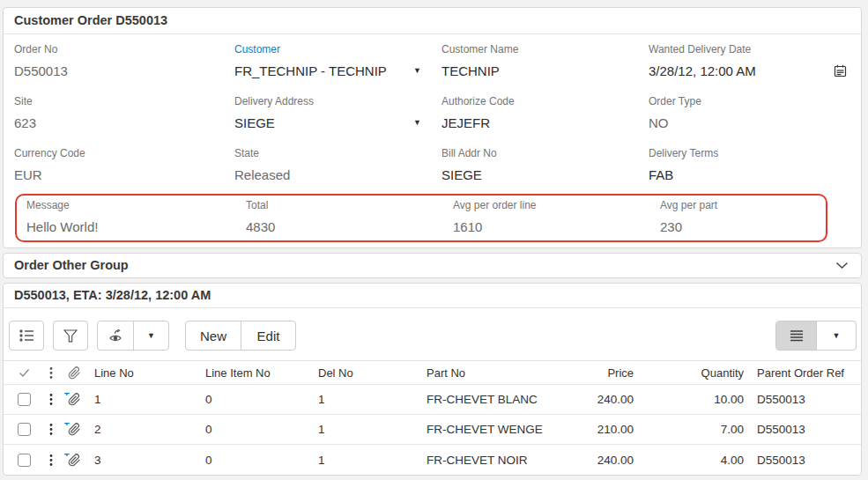 The width and height of the screenshot is (868, 480). What do you see at coordinates (26, 336) in the screenshot?
I see `multi-select-button` at bounding box center [26, 336].